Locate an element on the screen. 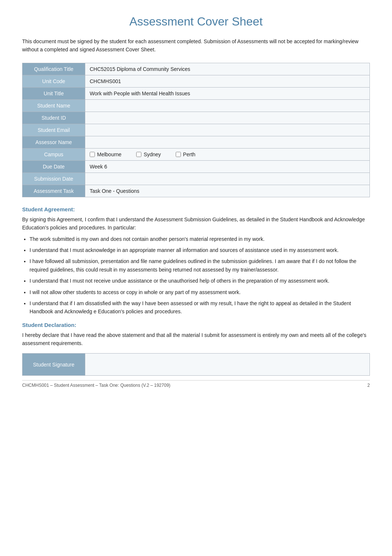  table-value-1: CHCMHS001 is located at coordinates (227, 81).